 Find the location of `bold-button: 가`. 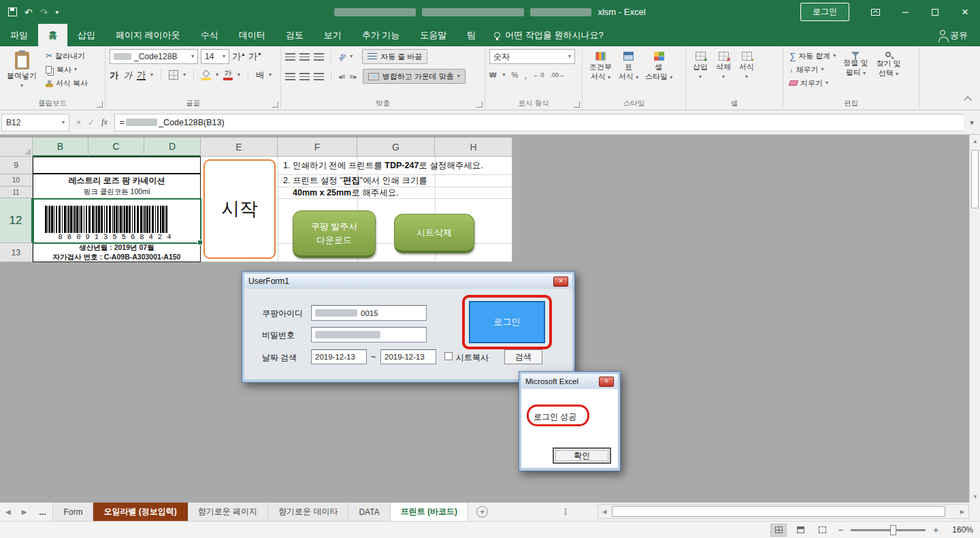

bold-button: 가 is located at coordinates (114, 75).